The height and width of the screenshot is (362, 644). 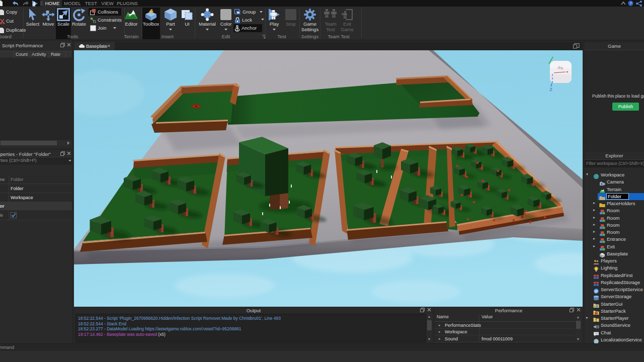 What do you see at coordinates (39, 54) in the screenshot?
I see `sp-column-activity: Activity` at bounding box center [39, 54].